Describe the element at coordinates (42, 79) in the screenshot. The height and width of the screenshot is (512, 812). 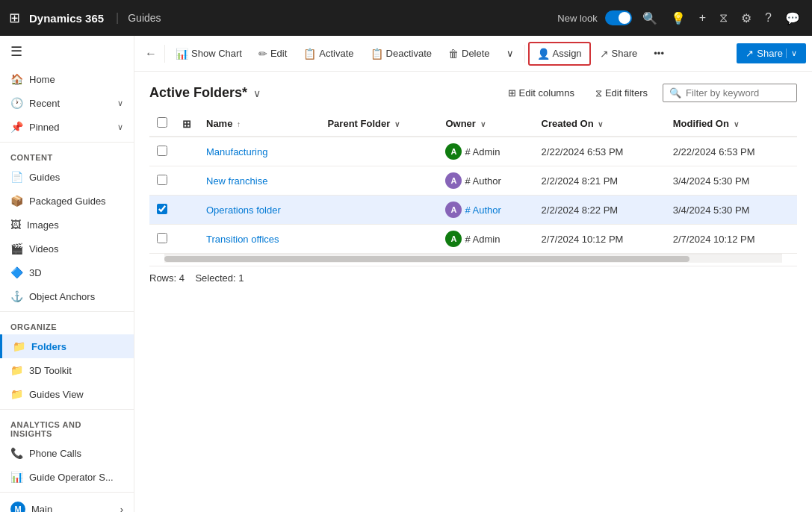
I see `sidebar-home-label: Home` at that location.